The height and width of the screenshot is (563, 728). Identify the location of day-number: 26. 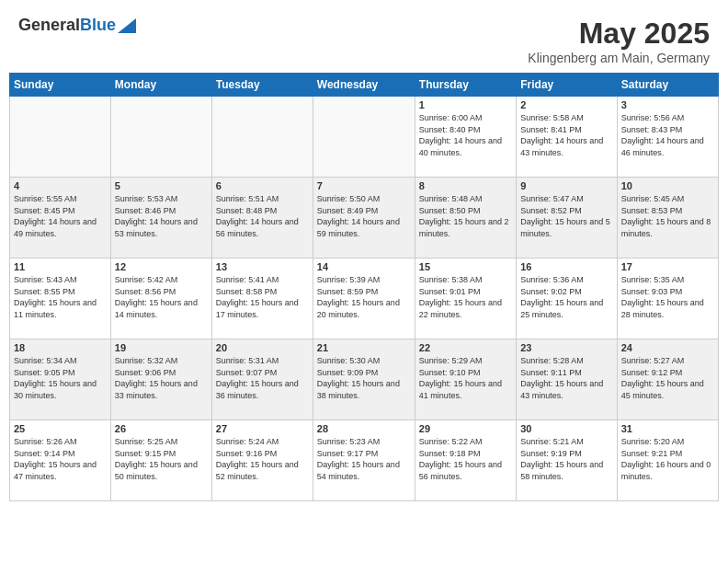
(162, 429).